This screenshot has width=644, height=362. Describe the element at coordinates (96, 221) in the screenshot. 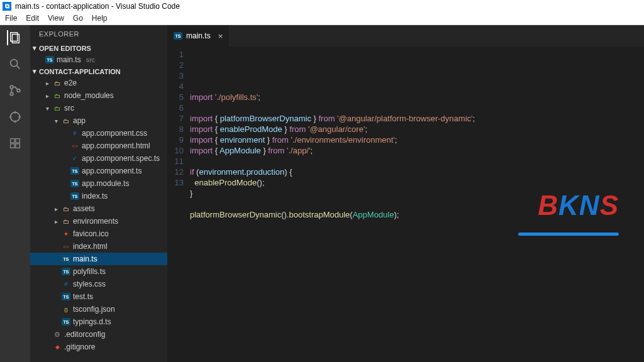

I see `tree-item-label: environments` at that location.